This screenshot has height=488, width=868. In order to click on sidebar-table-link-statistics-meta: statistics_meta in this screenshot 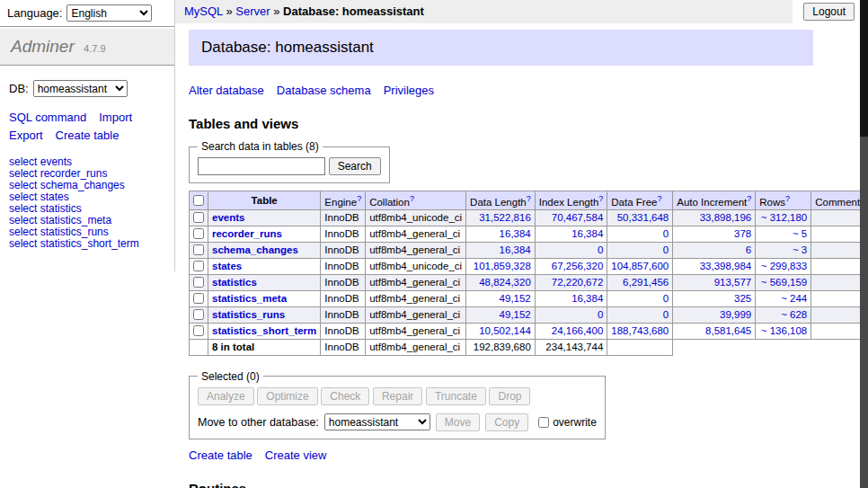, I will do `click(75, 220)`.